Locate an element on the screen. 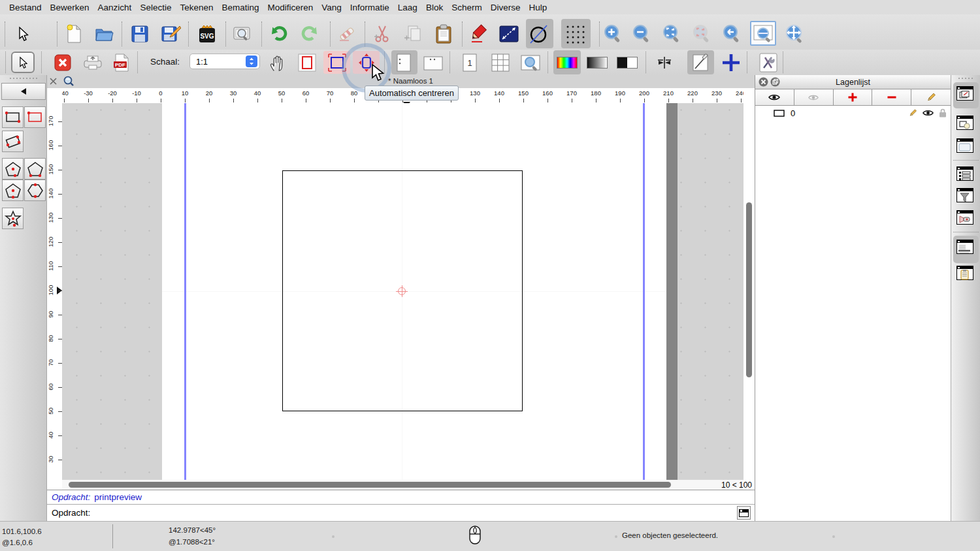 This screenshot has height=551, width=980. page-portrait-button is located at coordinates (404, 63).